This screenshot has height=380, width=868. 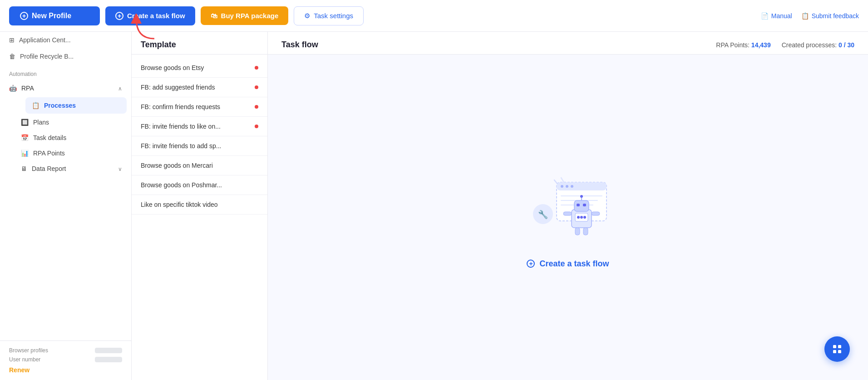 What do you see at coordinates (329, 16) in the screenshot?
I see `task-settings-button: ⚙ Task settings` at bounding box center [329, 16].